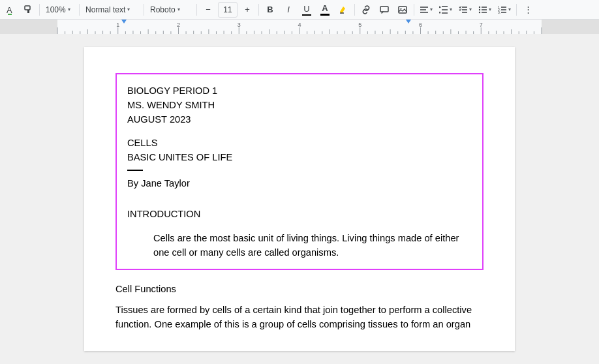 The width and height of the screenshot is (599, 364). Describe the element at coordinates (56, 10) in the screenshot. I see `zoom-value: 100%` at that location.